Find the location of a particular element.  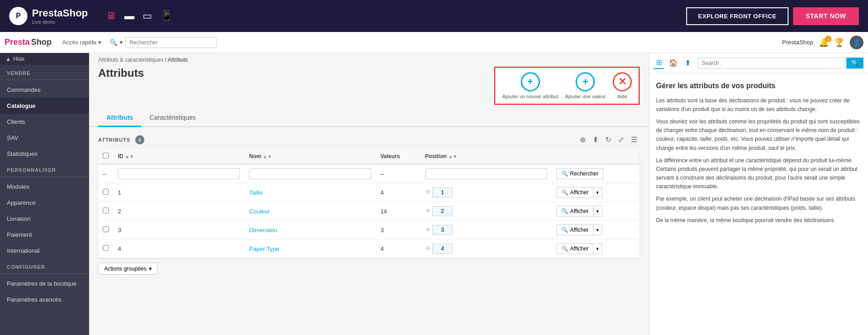

expand-icon: ⤢ is located at coordinates (621, 140).